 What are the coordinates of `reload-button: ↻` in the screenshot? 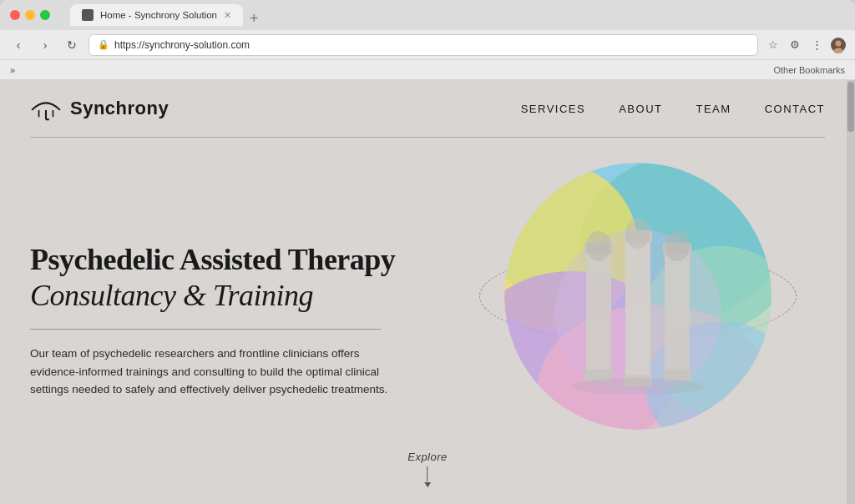 It's located at (72, 45).